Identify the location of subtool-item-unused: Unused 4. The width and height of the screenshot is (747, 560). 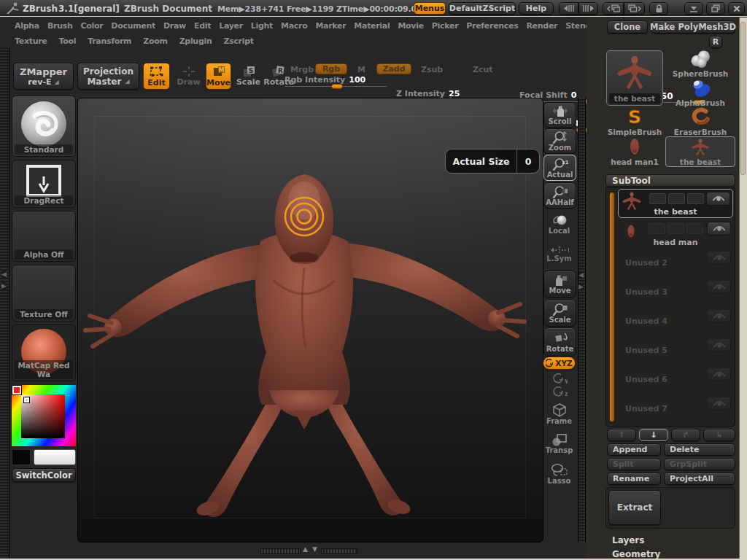
(676, 322).